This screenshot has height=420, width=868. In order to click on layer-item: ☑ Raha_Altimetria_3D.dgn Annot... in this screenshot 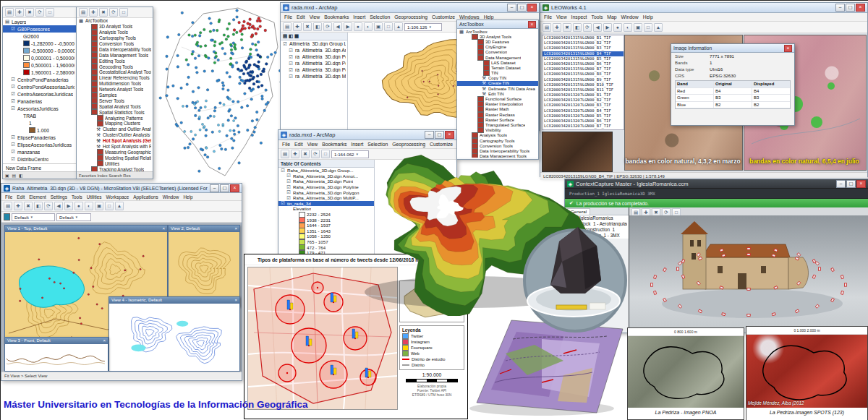, I will do `click(326, 176)`.